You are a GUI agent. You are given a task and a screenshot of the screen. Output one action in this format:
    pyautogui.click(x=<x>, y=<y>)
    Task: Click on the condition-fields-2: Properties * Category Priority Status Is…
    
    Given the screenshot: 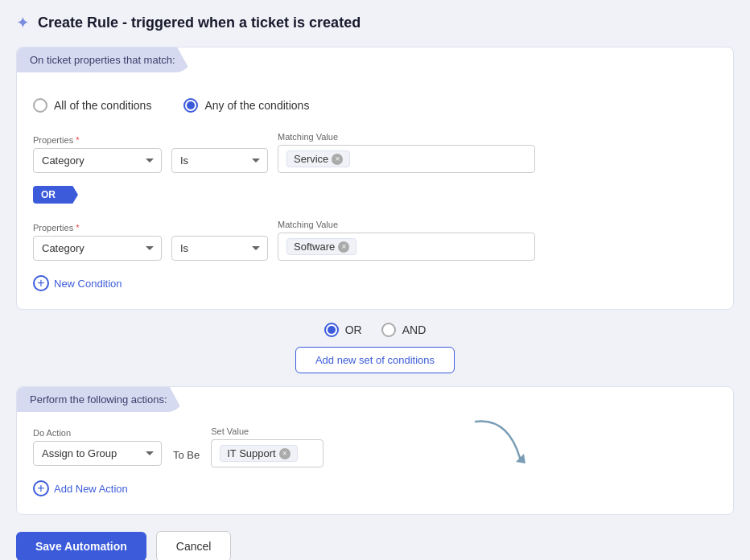 What is the action you would take?
    pyautogui.click(x=375, y=240)
    